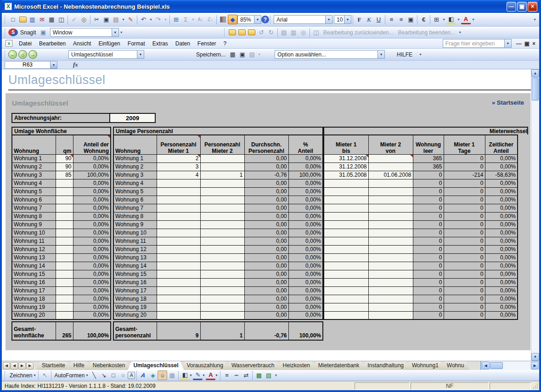  I want to click on undo-dropdown-icon: ▾, so click(151, 19).